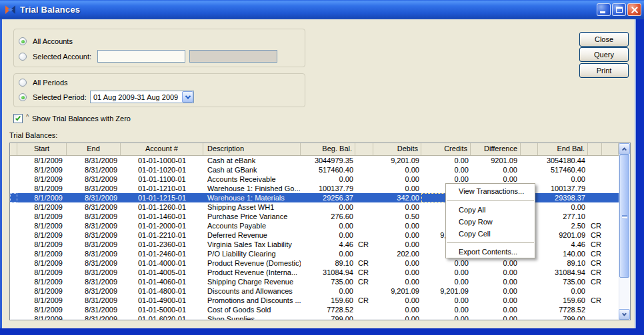 This screenshot has width=644, height=335. What do you see at coordinates (563, 226) in the screenshot?
I see `cell-end-bal: 2.50` at bounding box center [563, 226].